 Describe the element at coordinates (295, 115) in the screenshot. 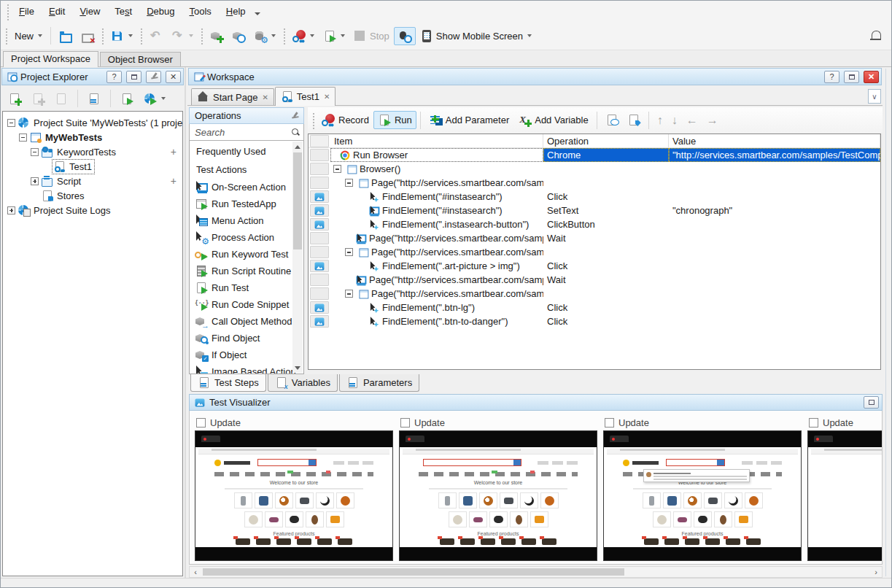

I see `operations-pin-icon` at that location.